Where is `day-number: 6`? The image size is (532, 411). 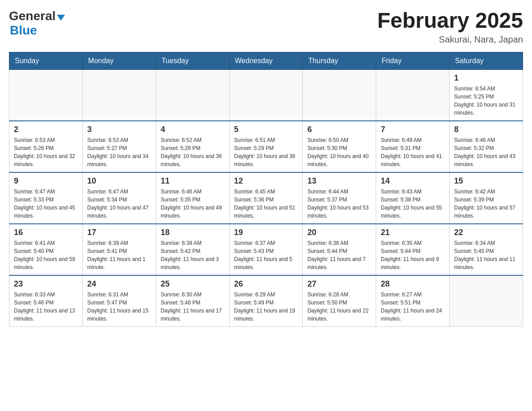
day-number: 6 is located at coordinates (339, 130).